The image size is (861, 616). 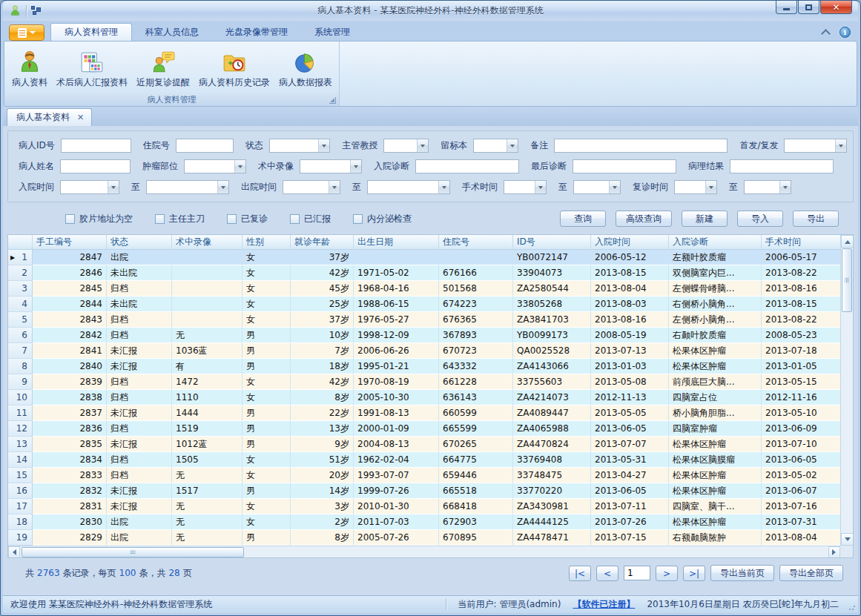 I want to click on patient-name-input, so click(x=95, y=166).